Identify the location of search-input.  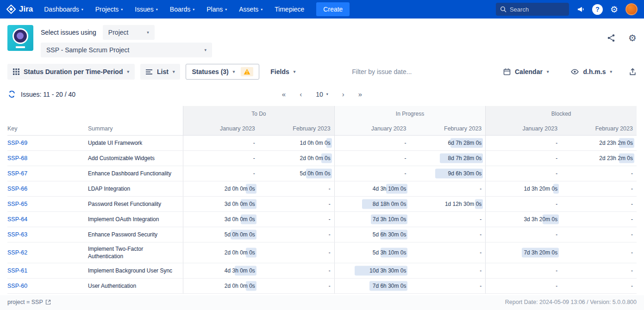
(536, 9).